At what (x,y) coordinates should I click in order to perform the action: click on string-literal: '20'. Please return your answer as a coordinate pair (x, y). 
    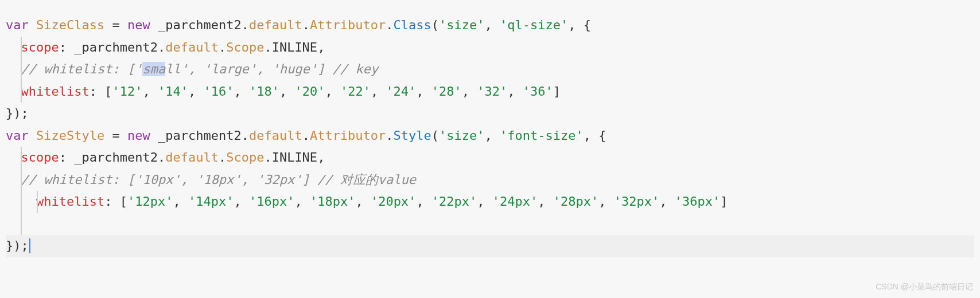
    Looking at the image, I should click on (310, 92).